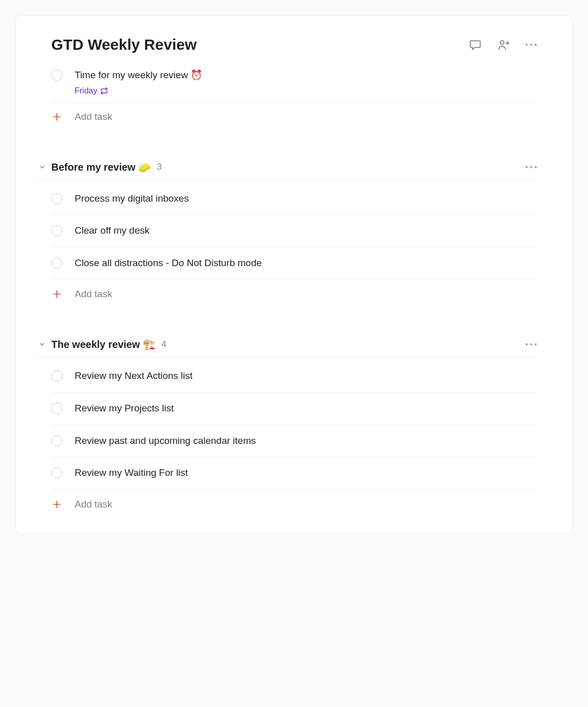 This screenshot has width=588, height=707. I want to click on task-item: Review my Waiting For list, so click(294, 473).